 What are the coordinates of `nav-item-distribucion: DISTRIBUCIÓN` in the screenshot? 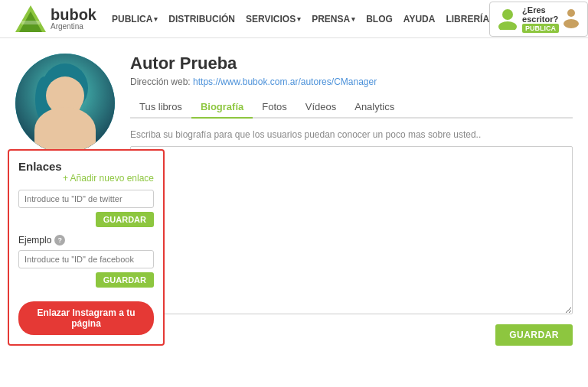 It's located at (202, 19).